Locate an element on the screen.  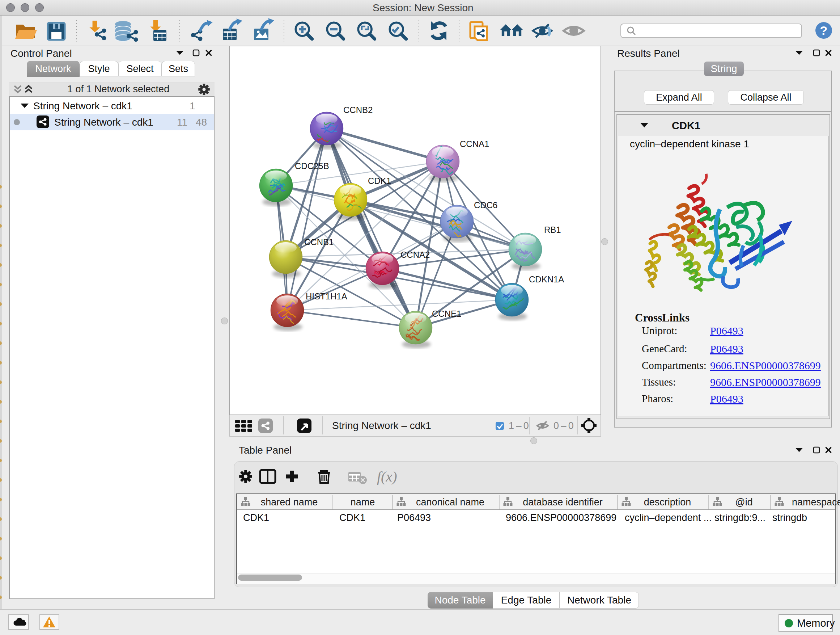
svg-text: CDK1 is located at coordinates (380, 181).